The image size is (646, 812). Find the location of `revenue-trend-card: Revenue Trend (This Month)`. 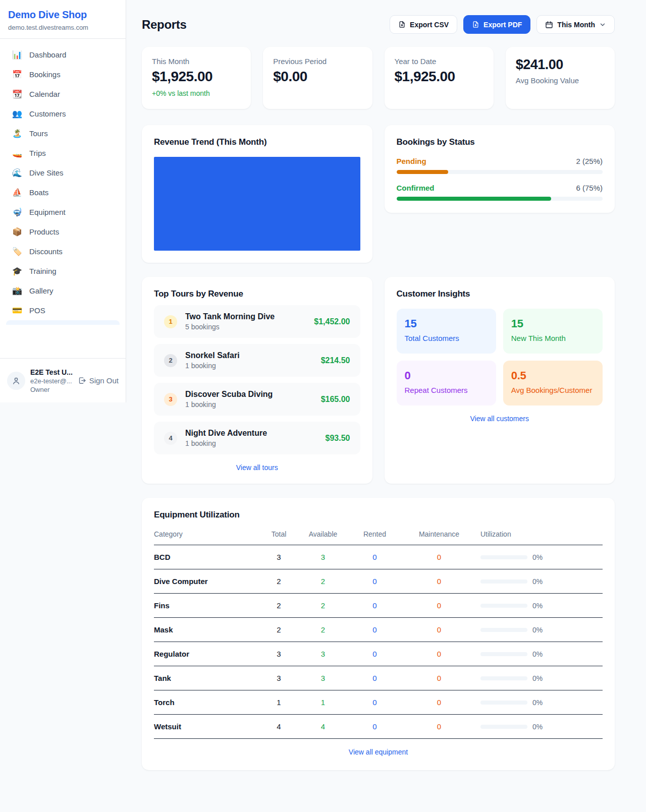

revenue-trend-card: Revenue Trend (This Month) is located at coordinates (257, 194).